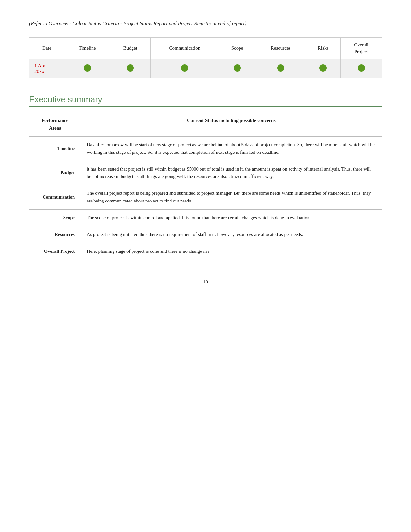 The height and width of the screenshot is (532, 411). I want to click on exec-content-communication: The overall project report is being prep…, so click(231, 197).